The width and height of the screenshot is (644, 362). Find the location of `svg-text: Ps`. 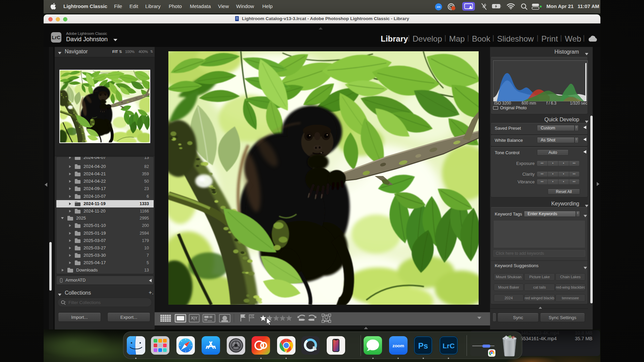

svg-text: Ps is located at coordinates (423, 346).